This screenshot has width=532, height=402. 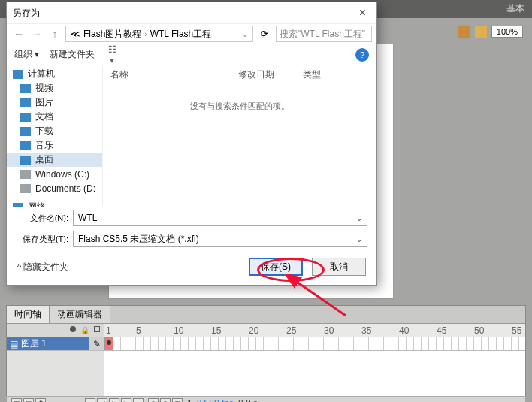 I want to click on sidebar-item-downloads: 下载, so click(x=54, y=131).